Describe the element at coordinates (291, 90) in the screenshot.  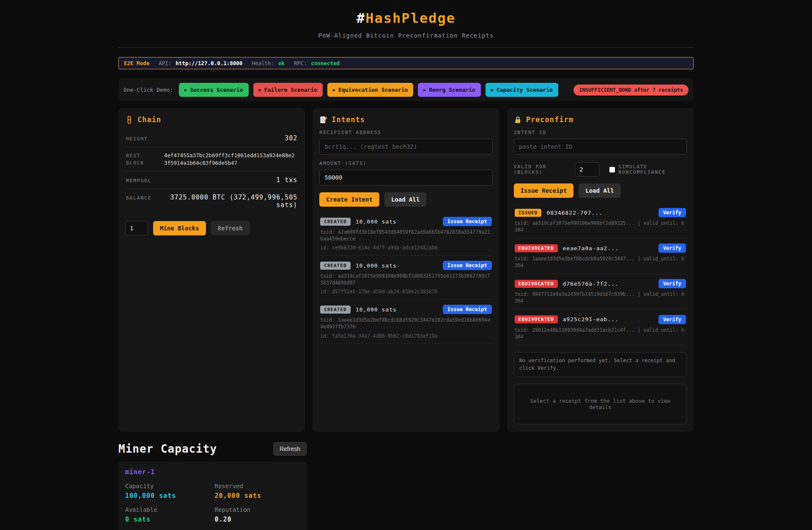
I see `demo-button-label: Failure Scenario` at that location.